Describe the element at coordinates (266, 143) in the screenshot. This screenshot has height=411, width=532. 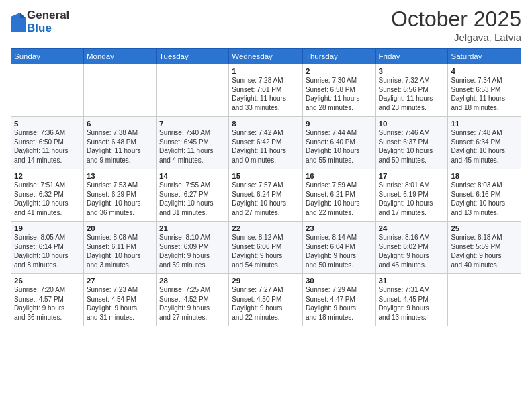
I see `cell-1-3: 8Sunrise: 7:42 AM Sunset: 6:42 PM Daylig…` at that location.